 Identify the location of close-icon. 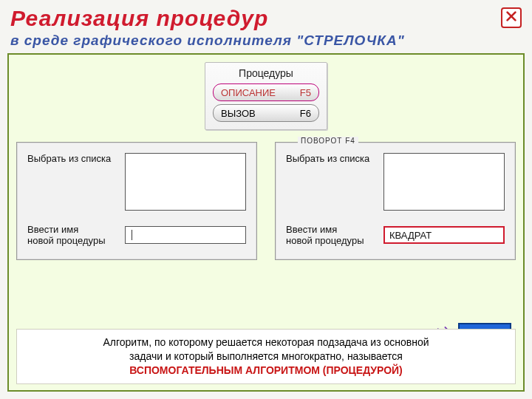
(511, 18).